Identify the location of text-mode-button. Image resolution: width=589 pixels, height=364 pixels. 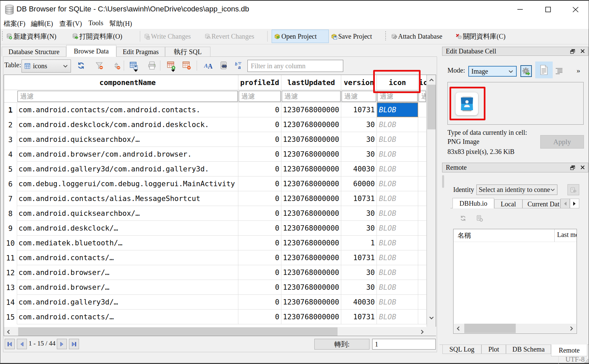
(544, 70).